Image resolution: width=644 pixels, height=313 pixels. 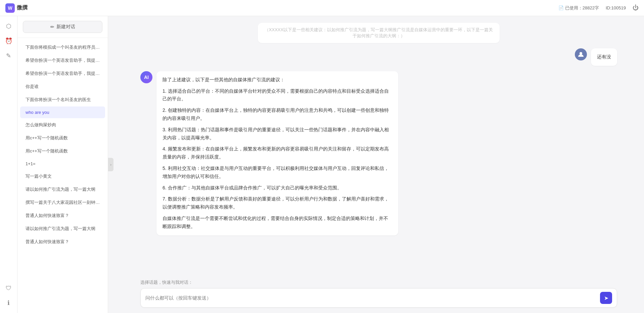 I want to click on chat-sidebar: ✏ 新建对话 下面你将模拟成一个叫圣友的程序员，我说...希望你扮演一个英语发音…, so click(x=63, y=165).